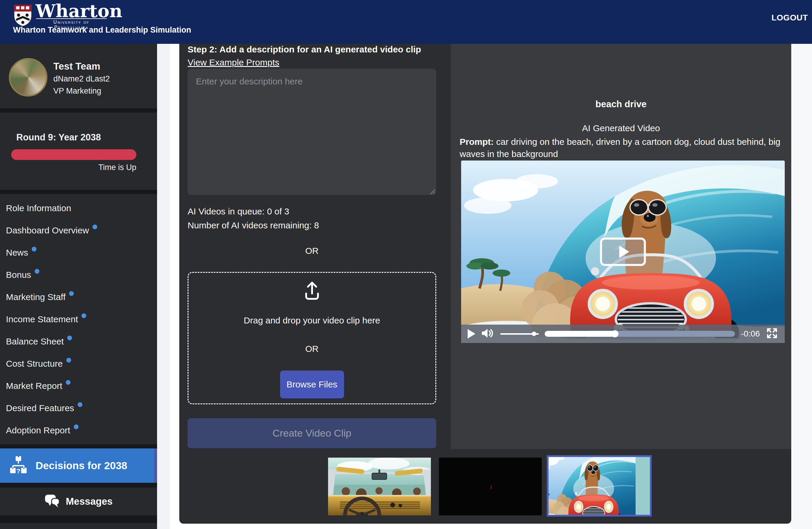 The height and width of the screenshot is (529, 812). I want to click on remaining-status: Number of AI videos remaining: 8, so click(253, 225).